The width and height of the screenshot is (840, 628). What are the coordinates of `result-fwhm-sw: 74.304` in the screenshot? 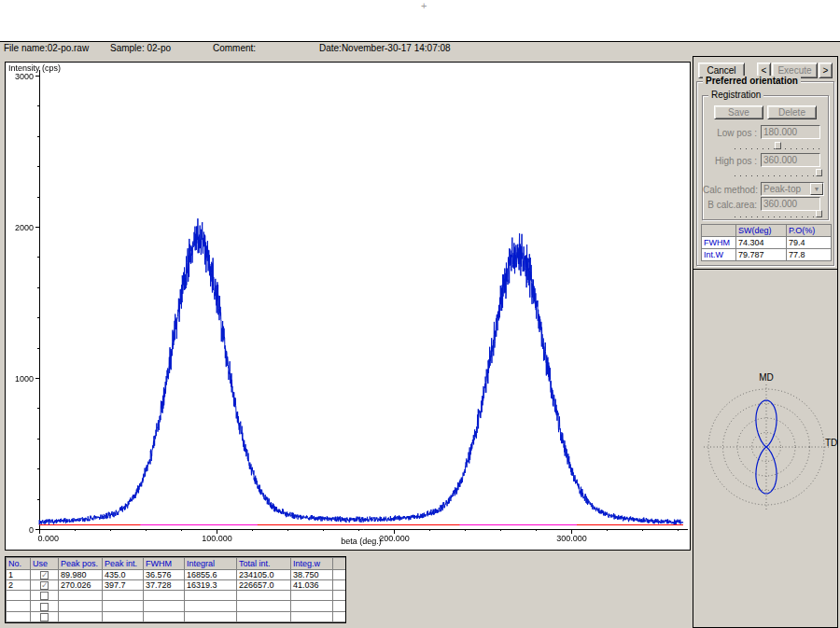 It's located at (762, 243).